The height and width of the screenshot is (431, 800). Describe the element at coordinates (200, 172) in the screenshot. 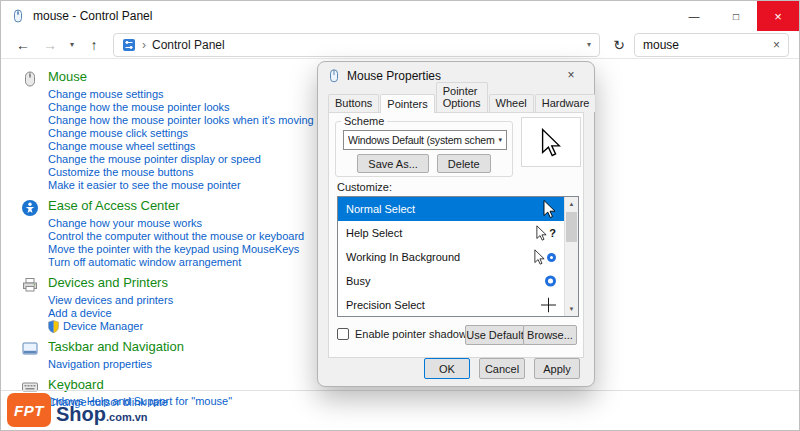

I see `task-link: Customize the mouse buttons` at that location.